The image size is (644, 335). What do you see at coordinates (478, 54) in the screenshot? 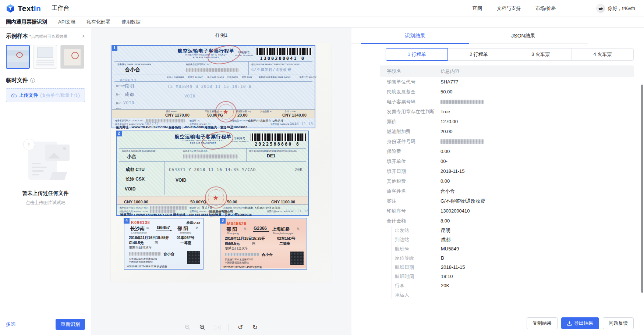
I see `subtab-itinerary-2: 2 行程单` at bounding box center [478, 54].